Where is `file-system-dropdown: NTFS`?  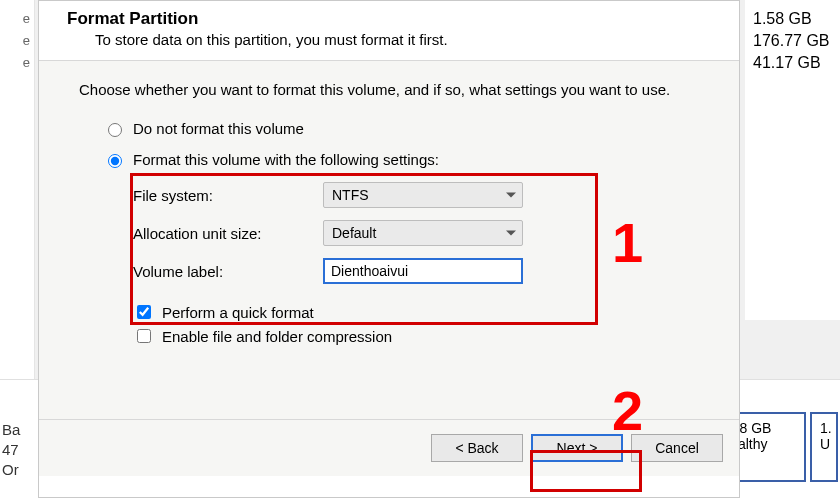
file-system-dropdown: NTFS is located at coordinates (423, 195).